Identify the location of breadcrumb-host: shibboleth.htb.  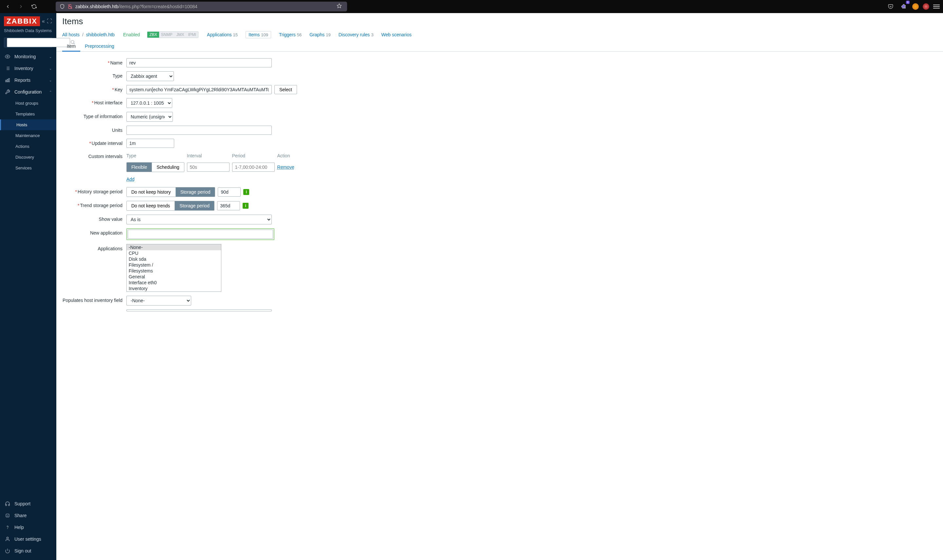
(100, 35).